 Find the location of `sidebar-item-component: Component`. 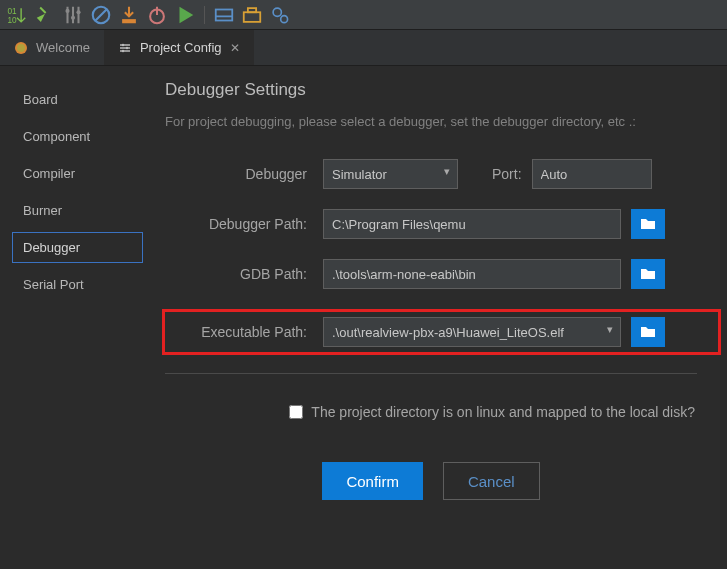

sidebar-item-component: Component is located at coordinates (78, 136).